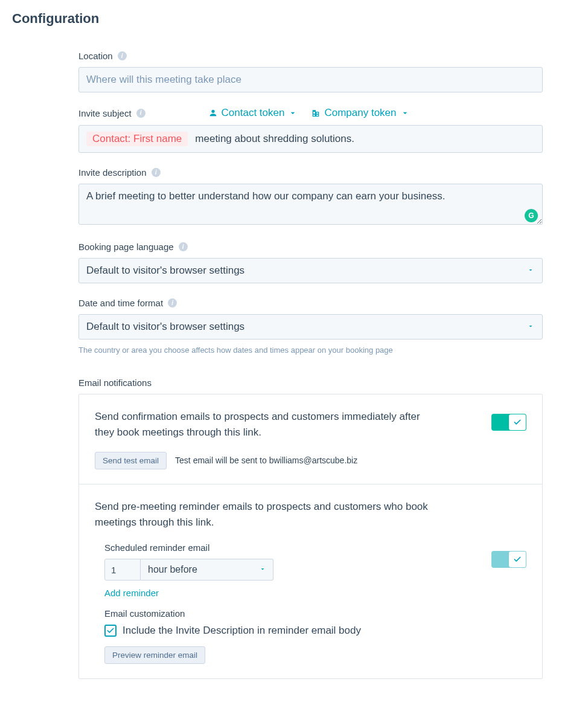 The height and width of the screenshot is (711, 588). What do you see at coordinates (241, 631) in the screenshot?
I see `include-description-label: Include the Invite Description in remind…` at bounding box center [241, 631].